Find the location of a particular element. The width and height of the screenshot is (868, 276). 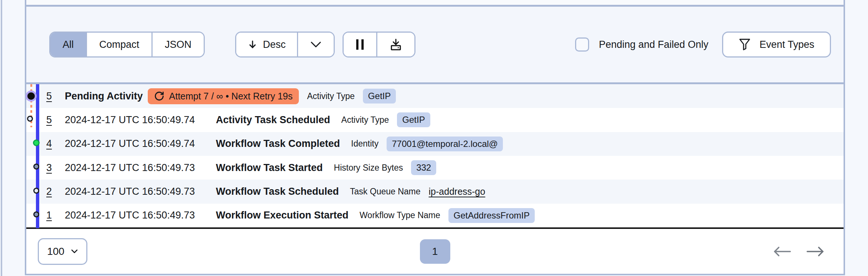

retry-icon is located at coordinates (159, 96).